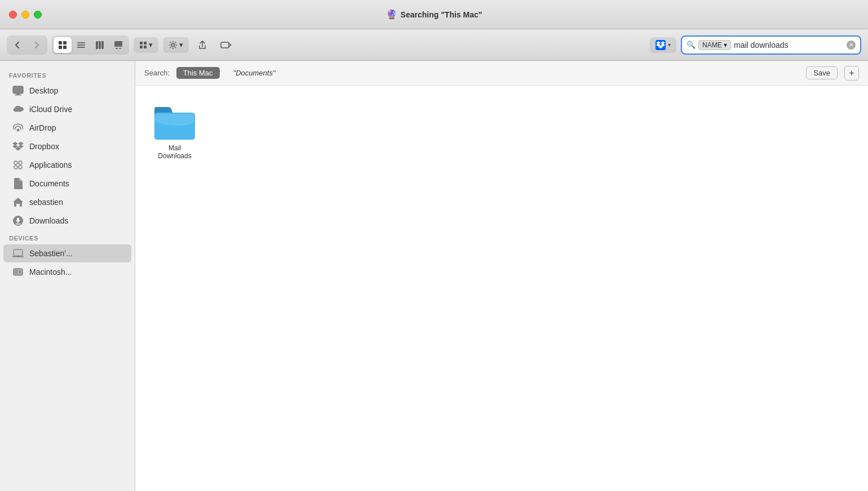  I want to click on window-title: Searching "This Mac", so click(442, 15).